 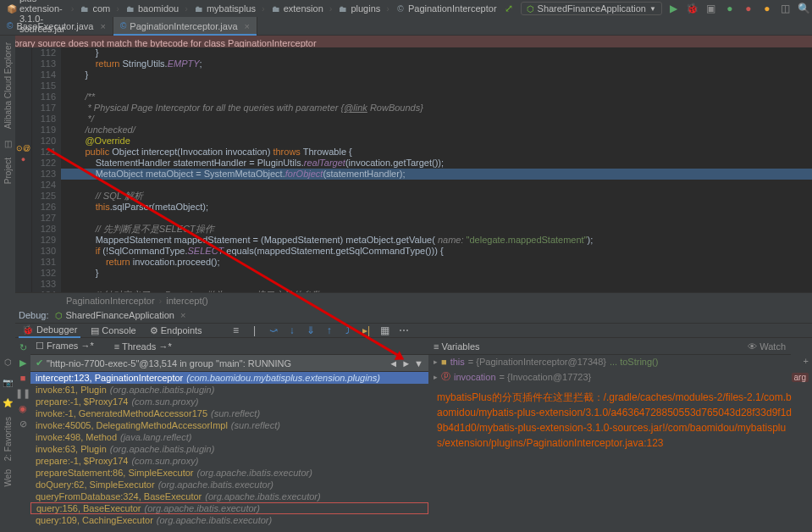 What do you see at coordinates (457, 346) in the screenshot?
I see `vars-title: ≡ Variables` at bounding box center [457, 346].